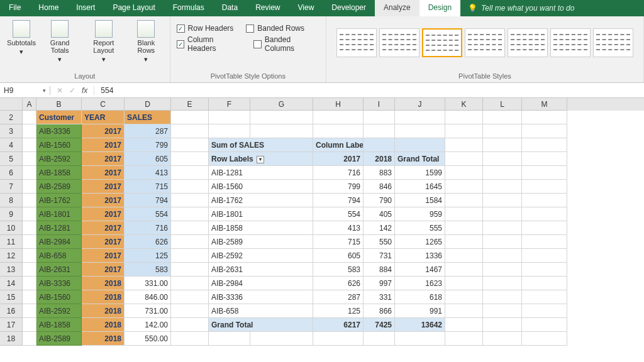  Describe the element at coordinates (133, 8) in the screenshot. I see `tab-page-layout: Page Layout` at that location.